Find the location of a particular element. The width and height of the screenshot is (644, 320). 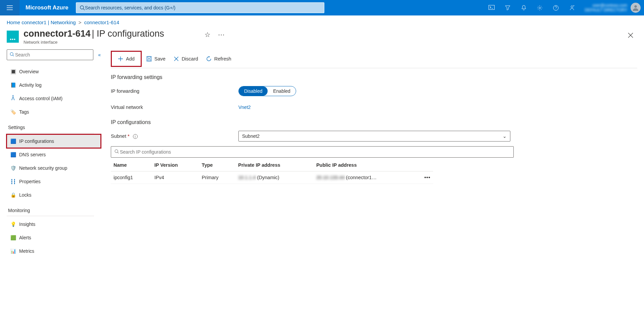

cell-public-ip: 20.10.133.44 (connector1… is located at coordinates (368, 177).